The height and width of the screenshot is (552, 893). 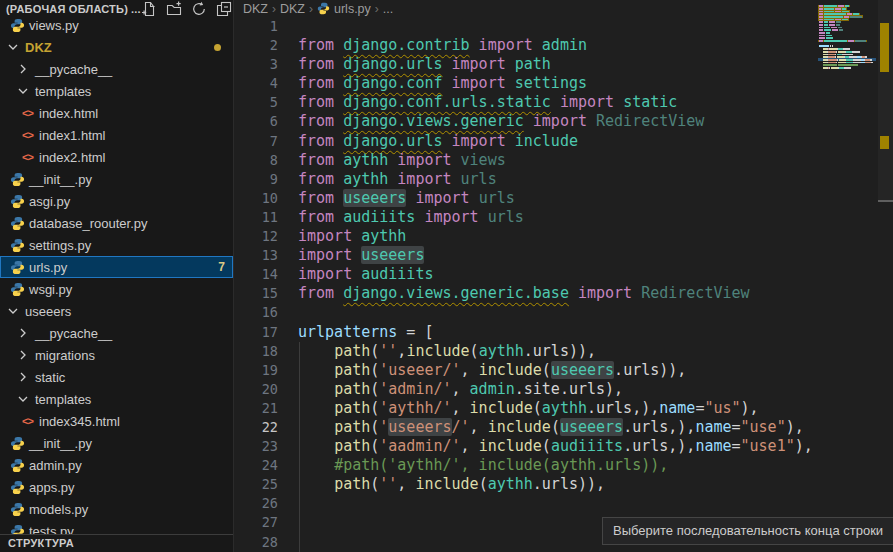 What do you see at coordinates (116, 311) in the screenshot?
I see `tree-item-useeers: useeers` at bounding box center [116, 311].